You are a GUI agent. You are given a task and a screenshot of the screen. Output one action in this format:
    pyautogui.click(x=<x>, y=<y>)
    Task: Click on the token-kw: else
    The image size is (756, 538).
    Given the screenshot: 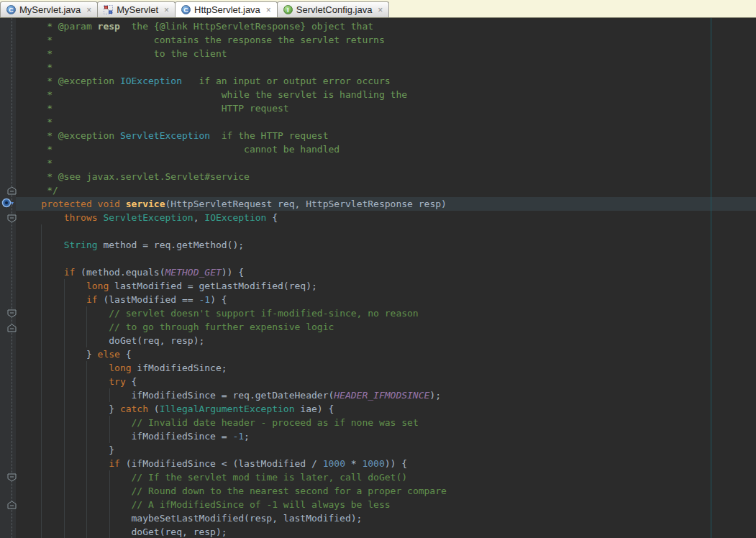 What is the action you would take?
    pyautogui.click(x=109, y=354)
    